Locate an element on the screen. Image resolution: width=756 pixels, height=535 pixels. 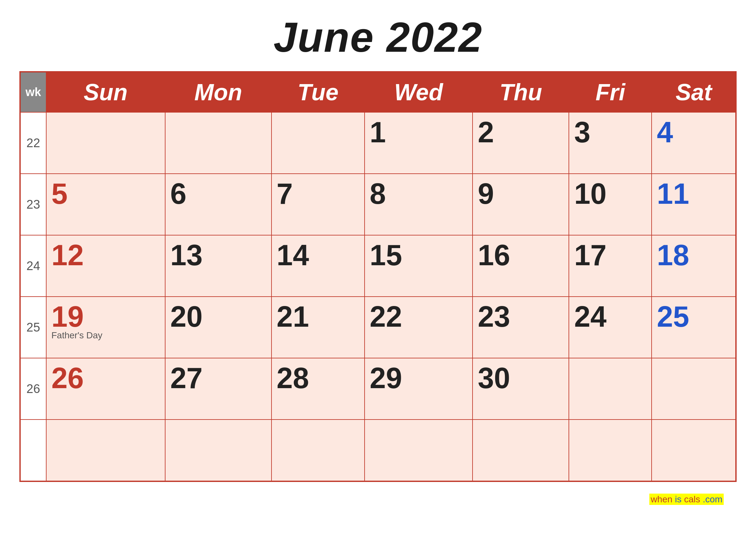
day-cell-1-4: 9 is located at coordinates (521, 204).